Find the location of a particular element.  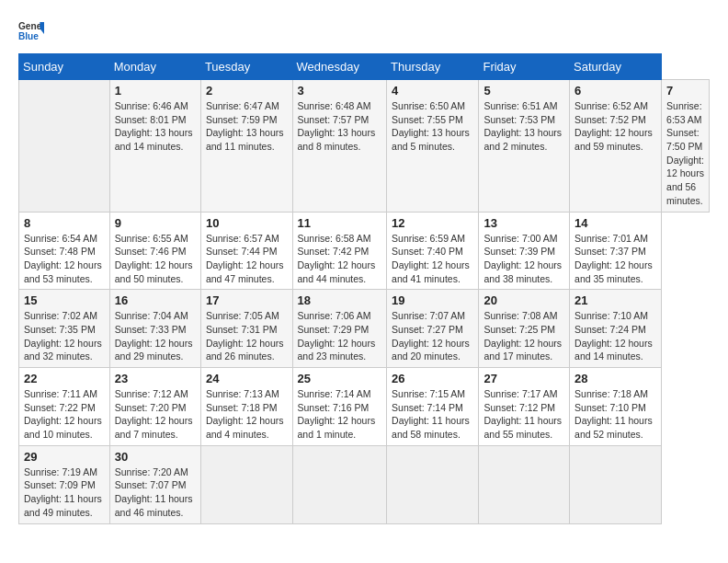

sunrise-text: Sunrise: 6:52 AM is located at coordinates (616, 107).